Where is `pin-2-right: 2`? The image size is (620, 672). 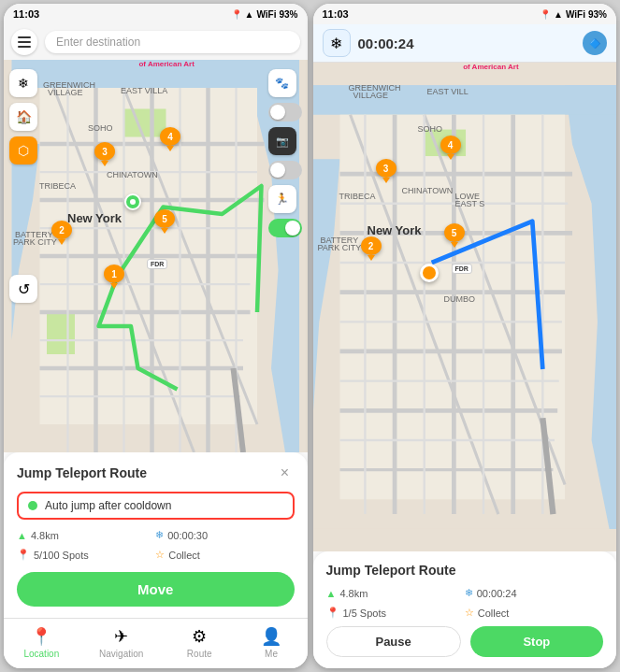 pin-2-right: 2 is located at coordinates (371, 249).